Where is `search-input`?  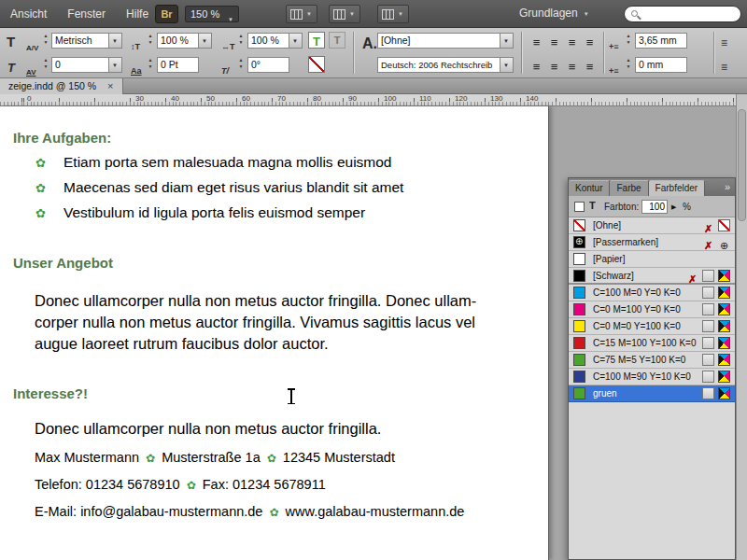
search-input is located at coordinates (691, 14).